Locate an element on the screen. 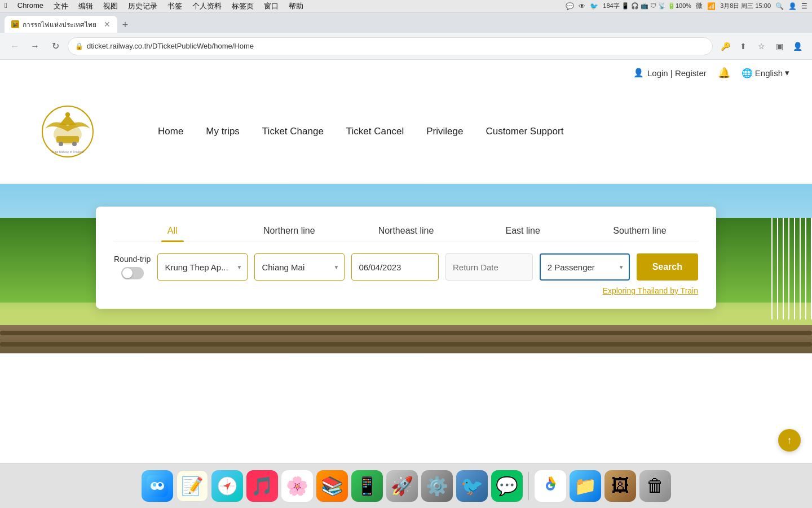 This screenshot has width=812, height=508. dock-books: 📚 is located at coordinates (332, 486).